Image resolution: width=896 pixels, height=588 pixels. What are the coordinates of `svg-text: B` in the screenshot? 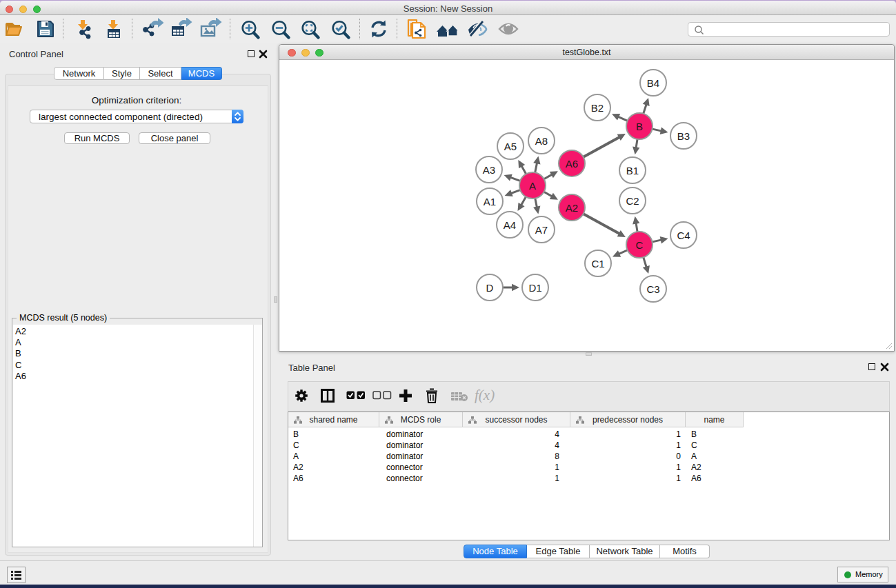 It's located at (639, 127).